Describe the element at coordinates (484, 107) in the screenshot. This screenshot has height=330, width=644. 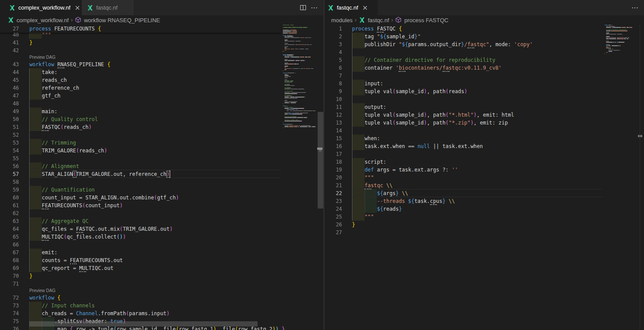
I see `code-line-11: 11 output:` at that location.